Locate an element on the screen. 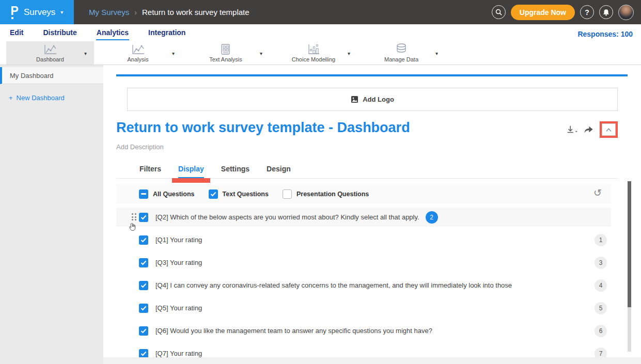 This screenshot has height=364, width=641. notifications-button is located at coordinates (606, 12).